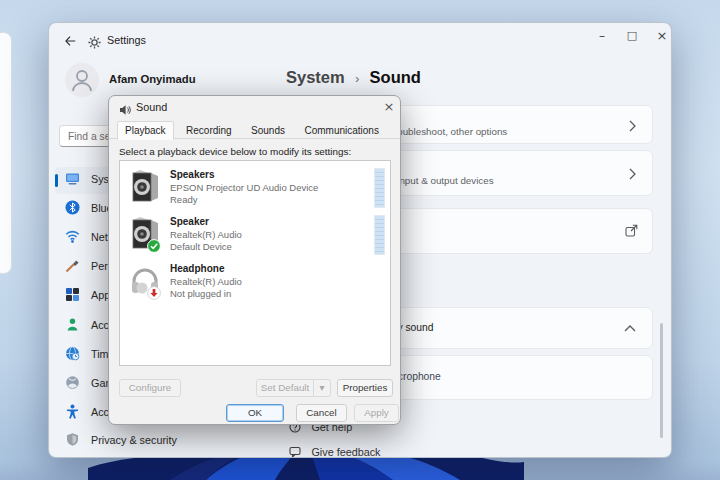 The width and height of the screenshot is (720, 480). What do you see at coordinates (376, 413) in the screenshot?
I see `apply-button: Apply` at bounding box center [376, 413].